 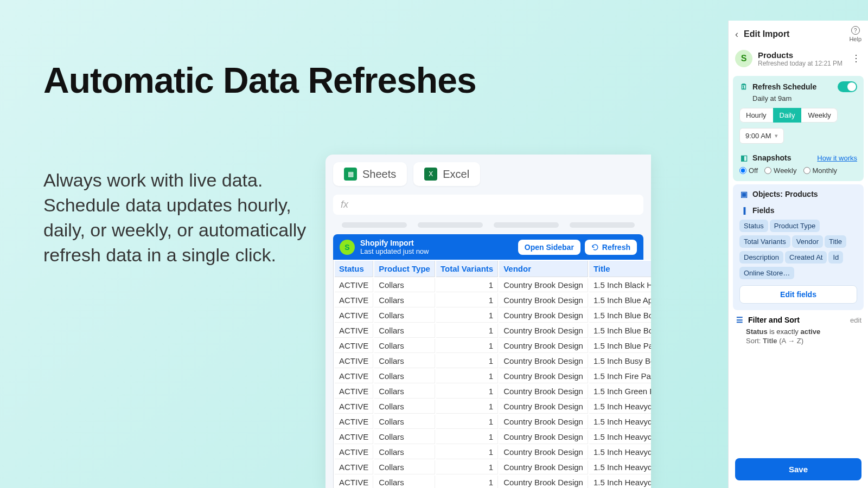 I want to click on calendar-check-icon: 🗓, so click(x=744, y=87).